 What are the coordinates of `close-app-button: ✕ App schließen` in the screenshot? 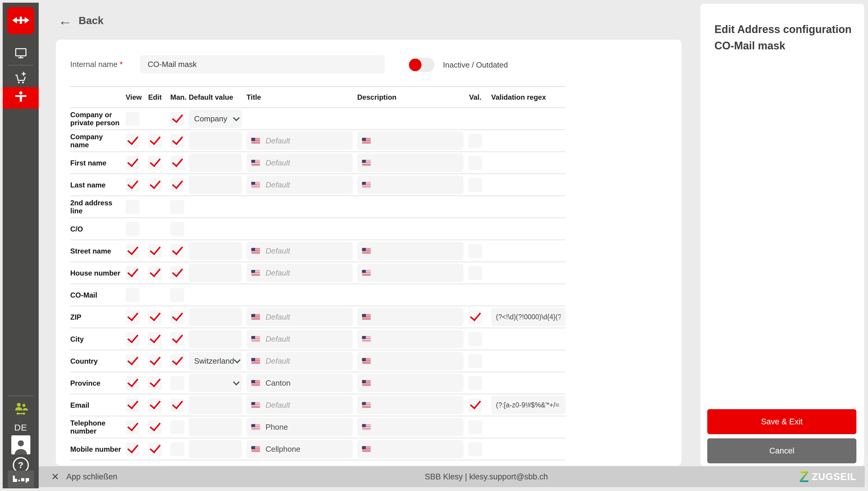 It's located at (84, 477).